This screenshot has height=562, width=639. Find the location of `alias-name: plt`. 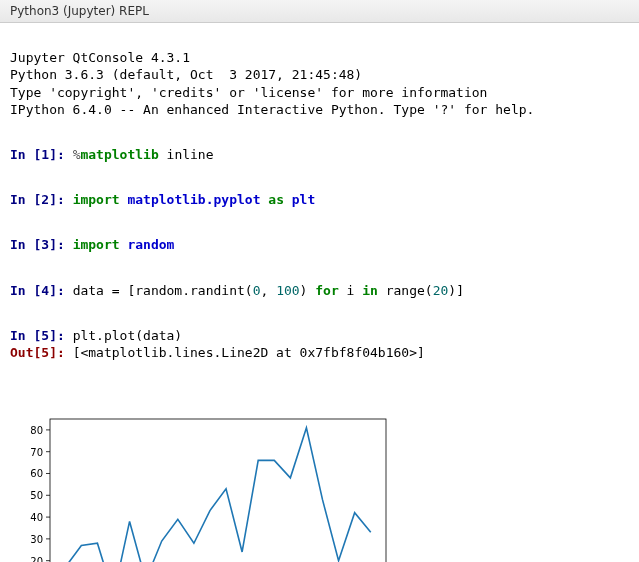

alias-name: plt is located at coordinates (304, 200).